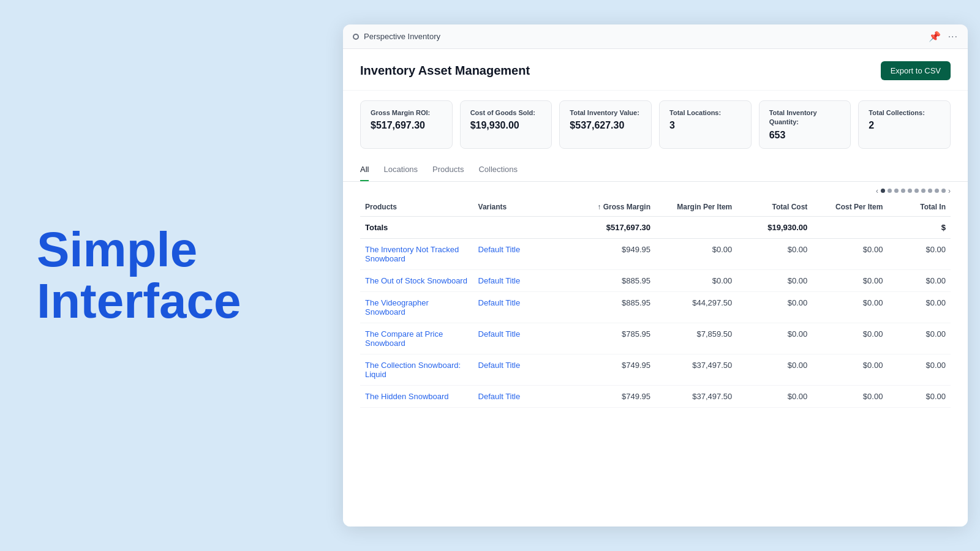  Describe the element at coordinates (696, 370) in the screenshot. I see `margin-per-item-4: $37,497.50` at that location.